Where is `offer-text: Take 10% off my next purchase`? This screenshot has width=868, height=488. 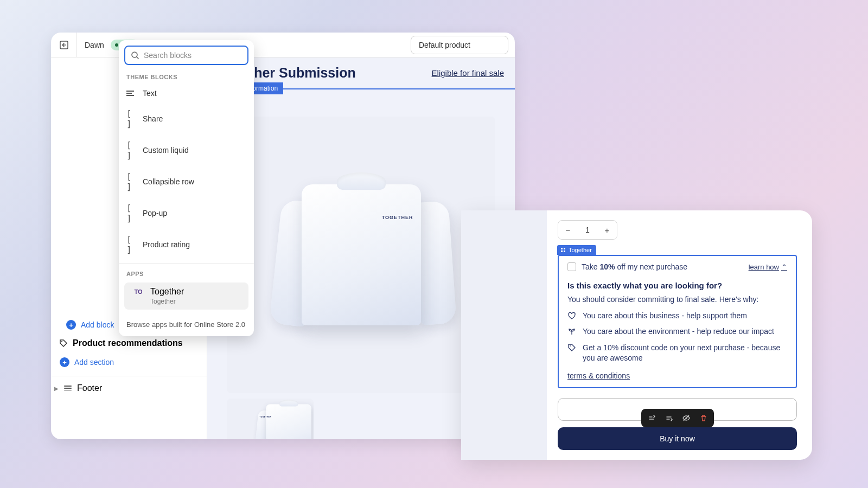
offer-text: Take 10% off my next purchase is located at coordinates (635, 267).